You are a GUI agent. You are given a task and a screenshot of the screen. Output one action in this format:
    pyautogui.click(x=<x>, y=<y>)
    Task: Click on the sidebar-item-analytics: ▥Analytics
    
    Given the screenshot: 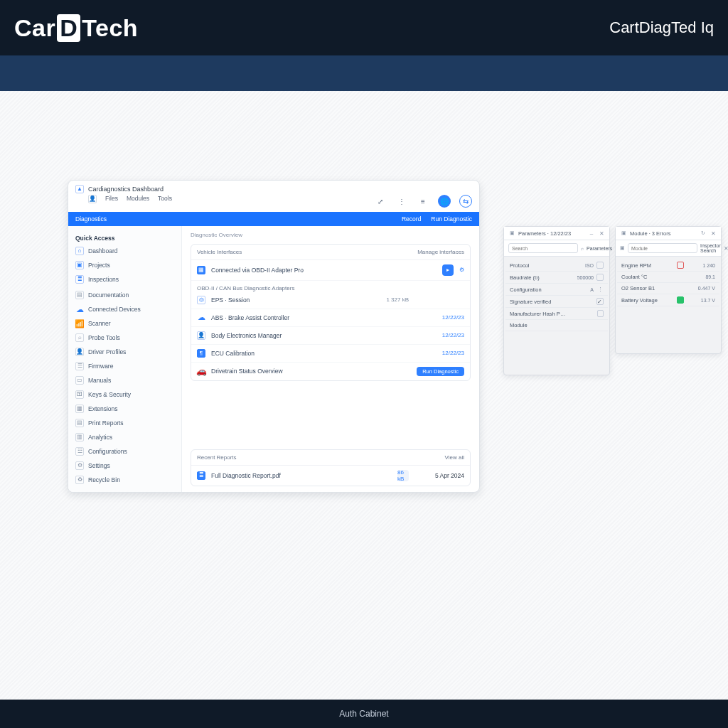 What is the action you would take?
    pyautogui.click(x=125, y=437)
    